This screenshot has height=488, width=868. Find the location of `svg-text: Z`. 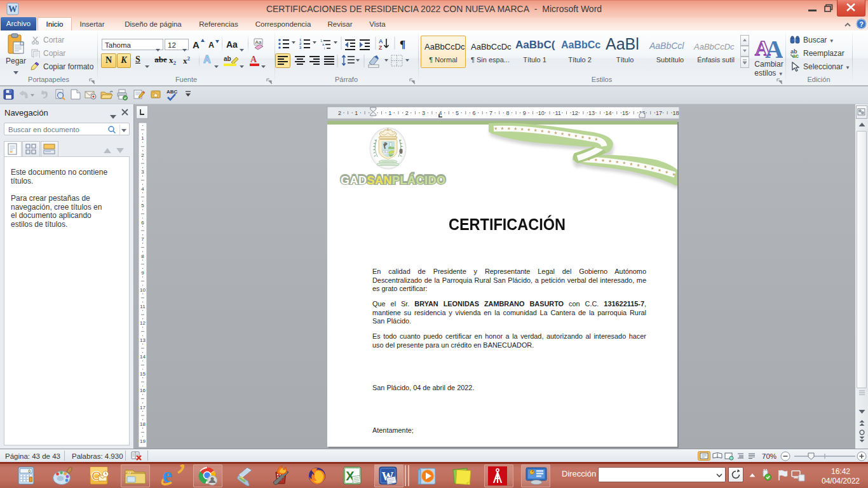

svg-text: Z is located at coordinates (381, 48).